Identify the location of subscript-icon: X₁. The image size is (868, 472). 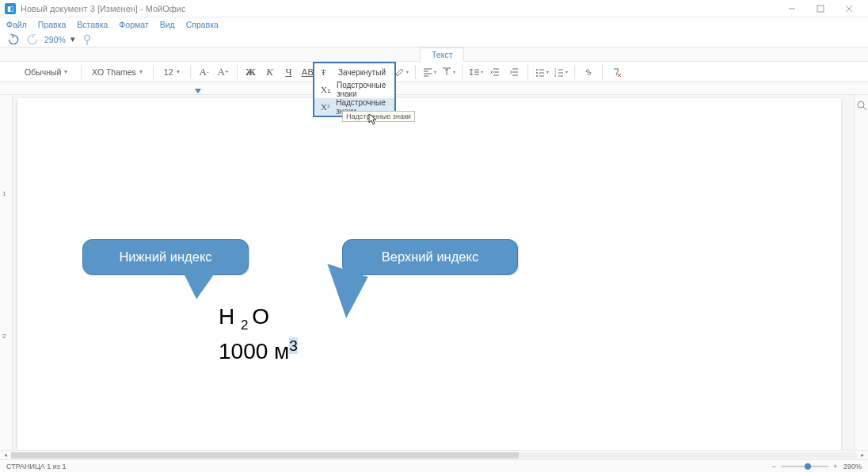
(326, 90).